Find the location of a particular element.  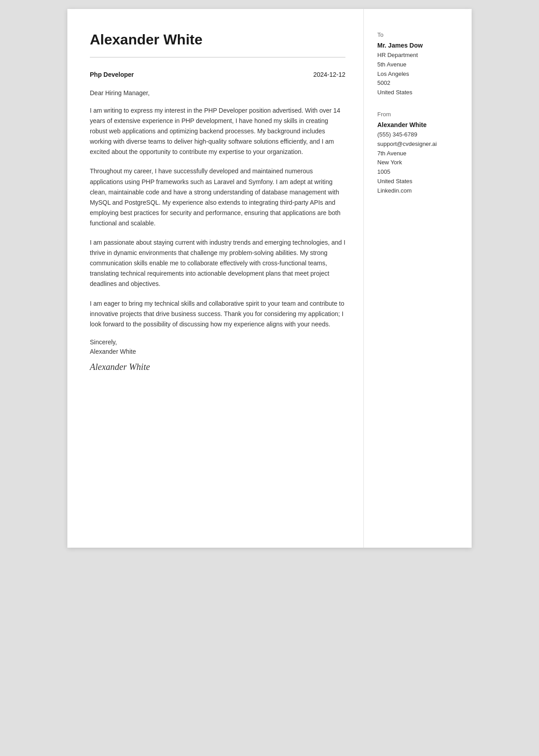

to-section: To Mr. James Dow HR Department 5th Avenu… is located at coordinates (418, 65).